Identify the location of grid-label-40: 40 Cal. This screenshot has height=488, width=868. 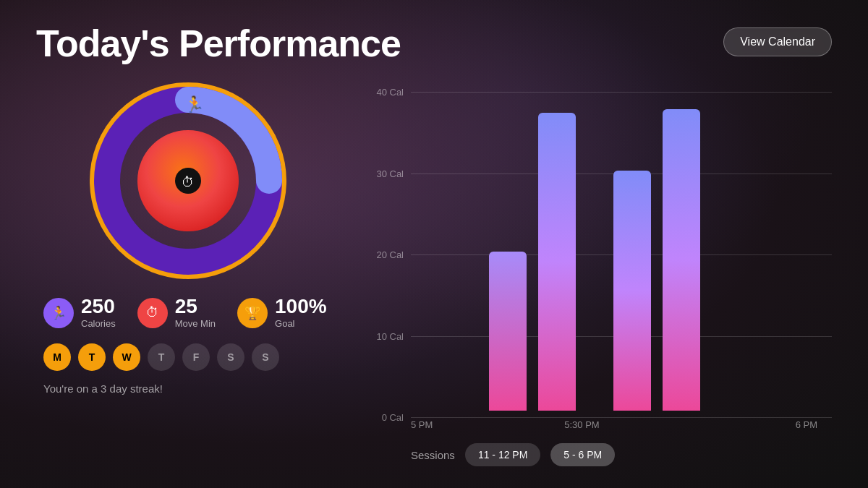
(386, 93).